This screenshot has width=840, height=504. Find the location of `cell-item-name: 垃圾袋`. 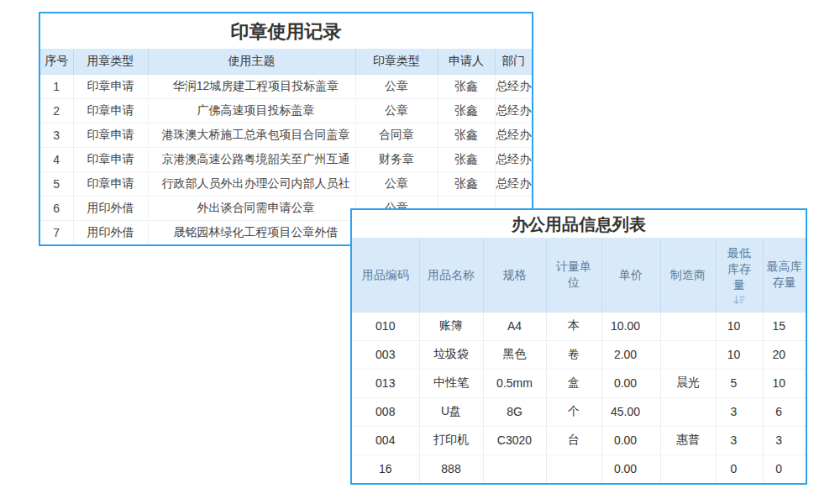

cell-item-name: 垃圾袋 is located at coordinates (451, 354).